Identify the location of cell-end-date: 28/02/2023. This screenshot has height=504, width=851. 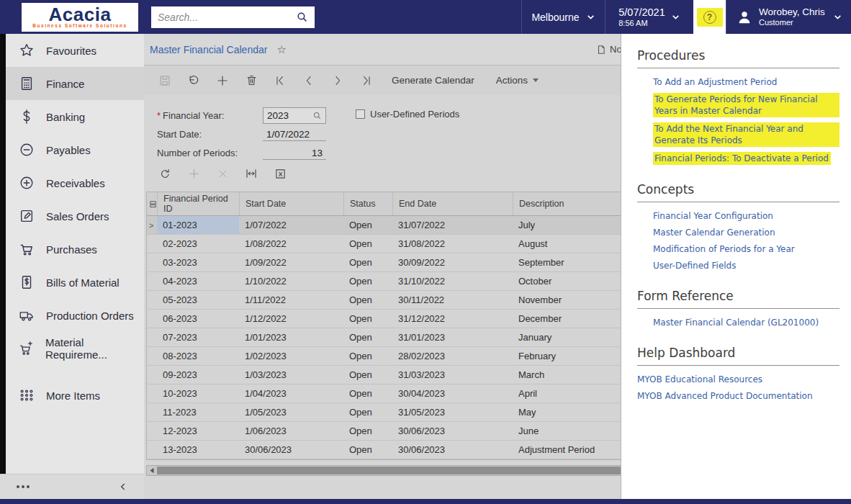
(452, 356).